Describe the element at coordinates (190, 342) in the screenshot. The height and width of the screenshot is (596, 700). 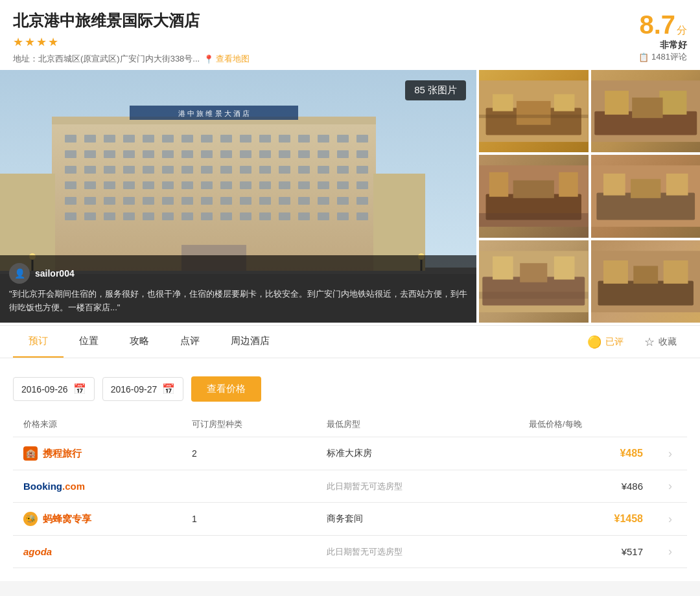
I see `nav-item-review: 点评` at that location.